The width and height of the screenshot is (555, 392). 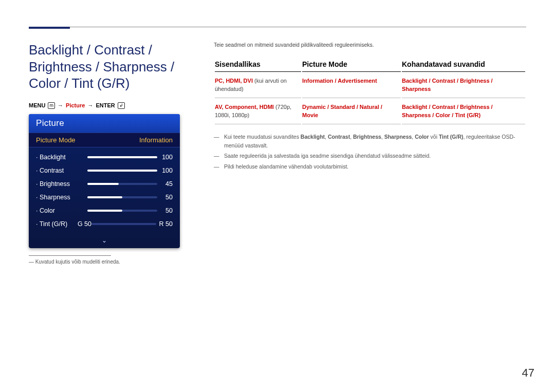 What do you see at coordinates (104, 181) in the screenshot?
I see `osd-panel: Picture Picture Mode Information Backlig…` at bounding box center [104, 181].